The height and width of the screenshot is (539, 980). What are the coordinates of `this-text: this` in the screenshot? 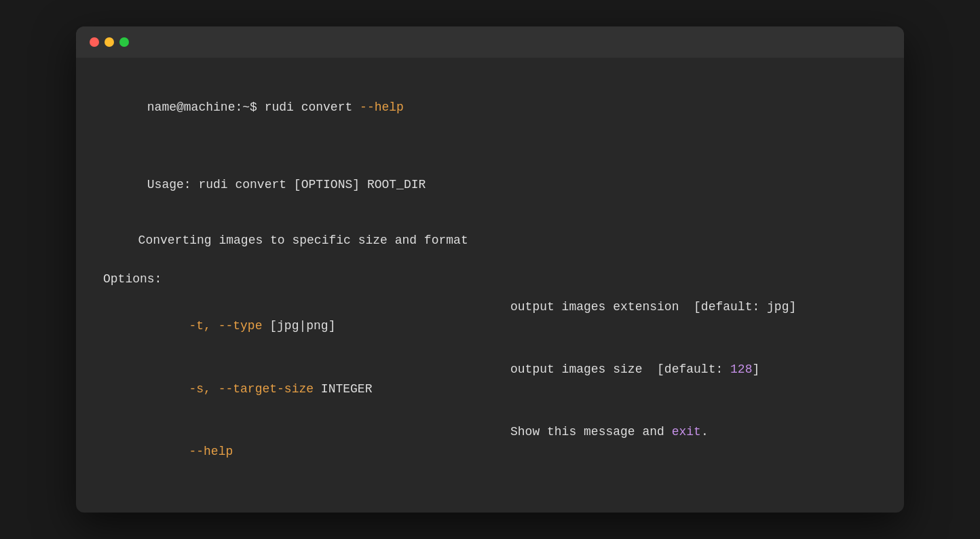 It's located at (562, 432).